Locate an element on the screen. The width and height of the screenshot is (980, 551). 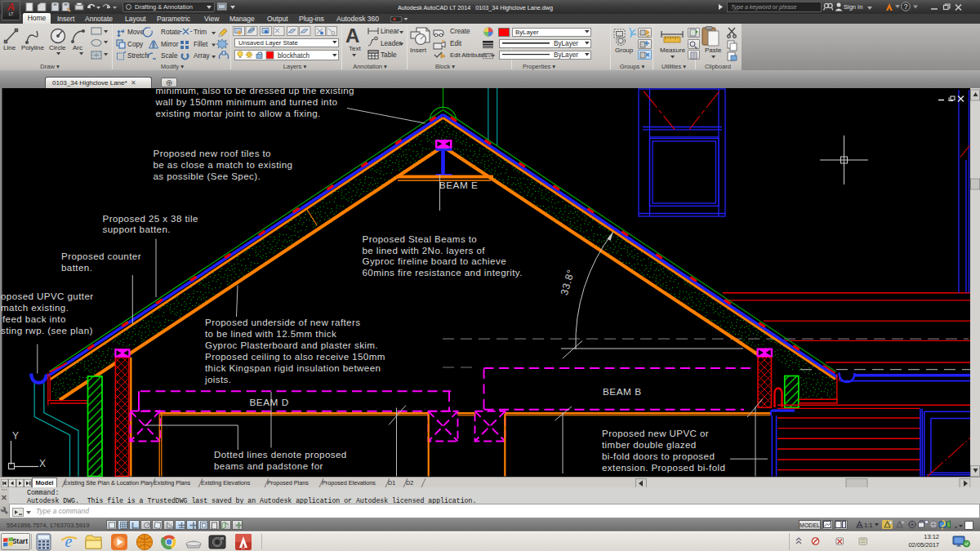
svg-text: support batten. is located at coordinates (137, 229).